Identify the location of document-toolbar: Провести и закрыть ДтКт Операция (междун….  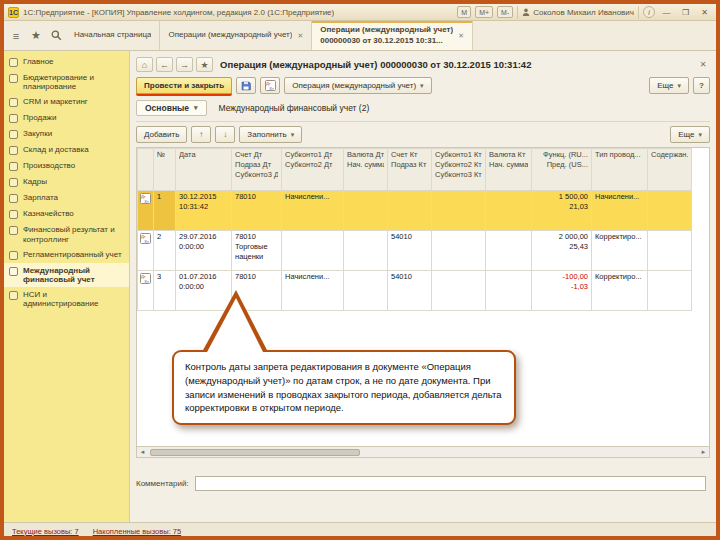
(423, 88).